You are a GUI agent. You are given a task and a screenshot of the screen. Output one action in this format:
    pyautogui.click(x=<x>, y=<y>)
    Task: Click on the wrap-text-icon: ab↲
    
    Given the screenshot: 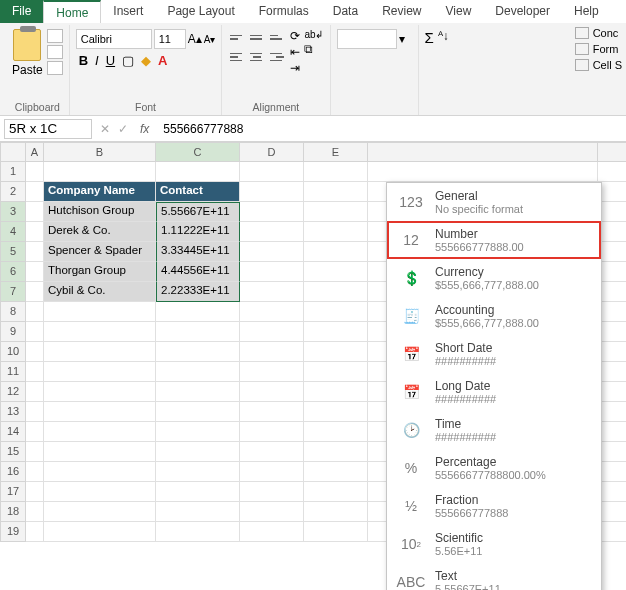 What is the action you would take?
    pyautogui.click(x=314, y=34)
    